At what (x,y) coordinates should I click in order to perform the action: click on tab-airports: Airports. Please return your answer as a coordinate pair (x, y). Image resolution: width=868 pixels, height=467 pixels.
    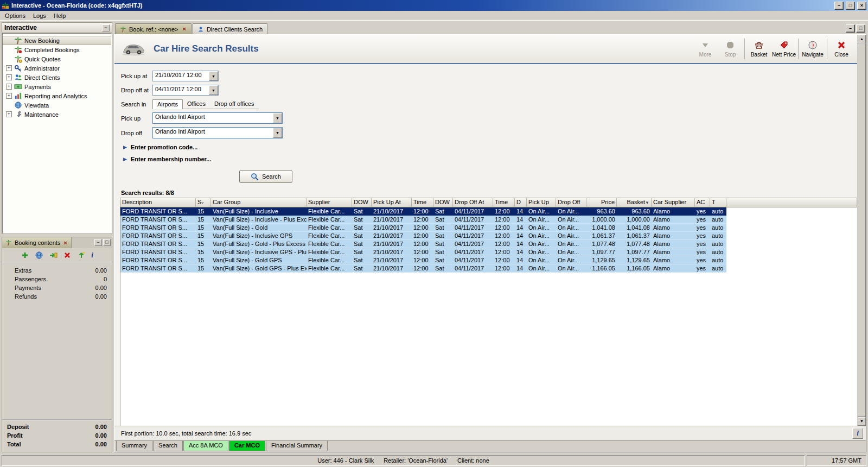
    Looking at the image, I should click on (168, 104).